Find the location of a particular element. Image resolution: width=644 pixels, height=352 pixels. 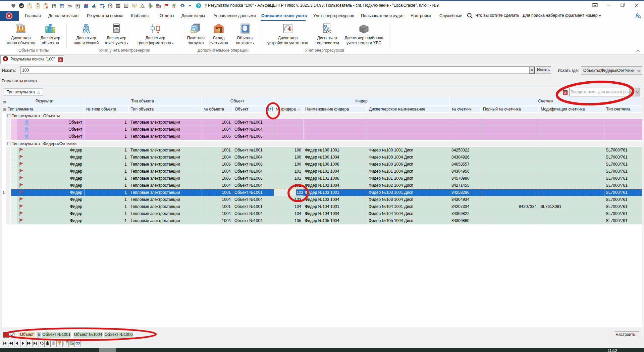

svg-text: XML is located at coordinates (118, 6).